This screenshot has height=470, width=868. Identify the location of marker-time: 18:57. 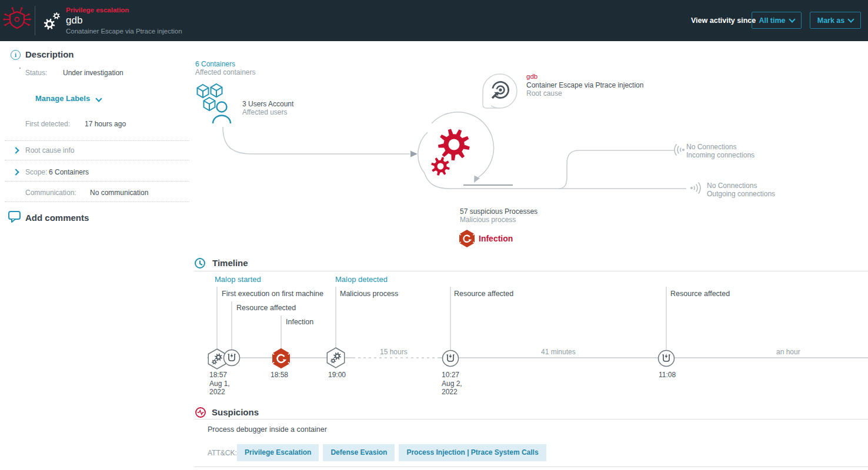
(220, 375).